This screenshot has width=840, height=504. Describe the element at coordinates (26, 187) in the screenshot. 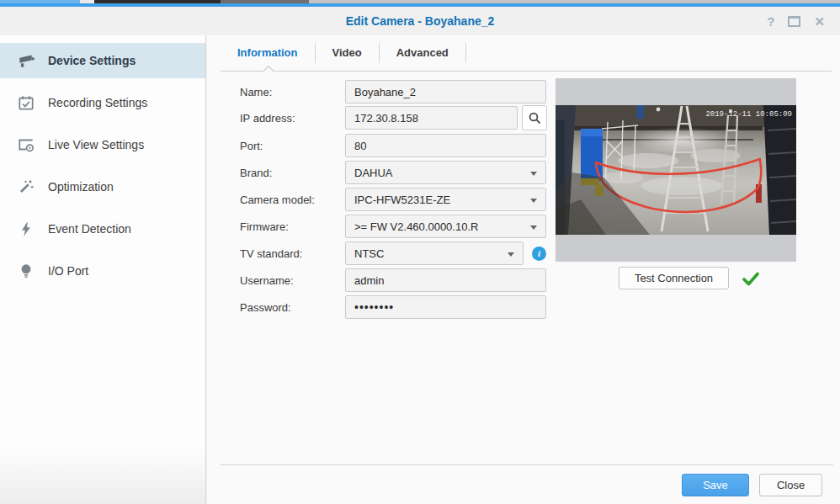

I see `magic-wand-icon` at that location.